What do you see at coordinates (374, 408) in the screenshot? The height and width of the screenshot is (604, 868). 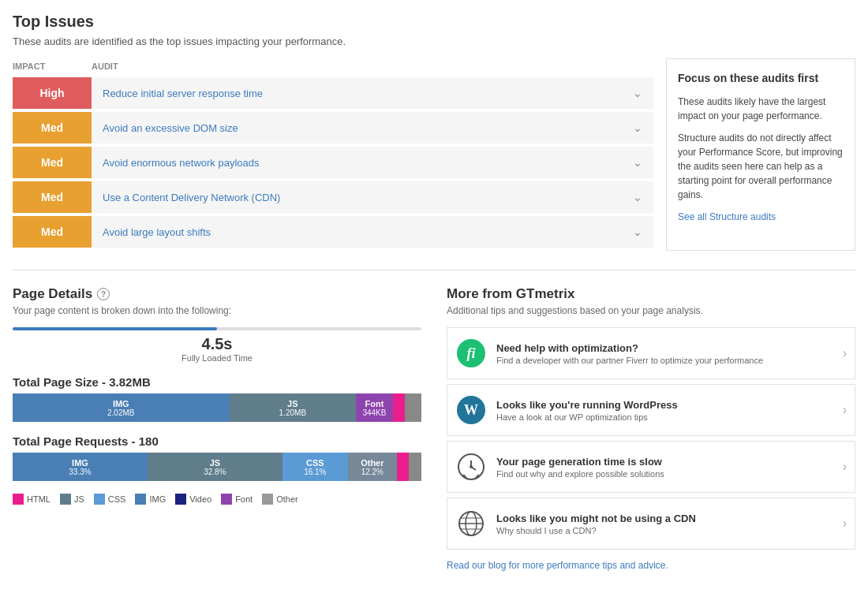 I see `size-bar-segment: Font344KB` at bounding box center [374, 408].